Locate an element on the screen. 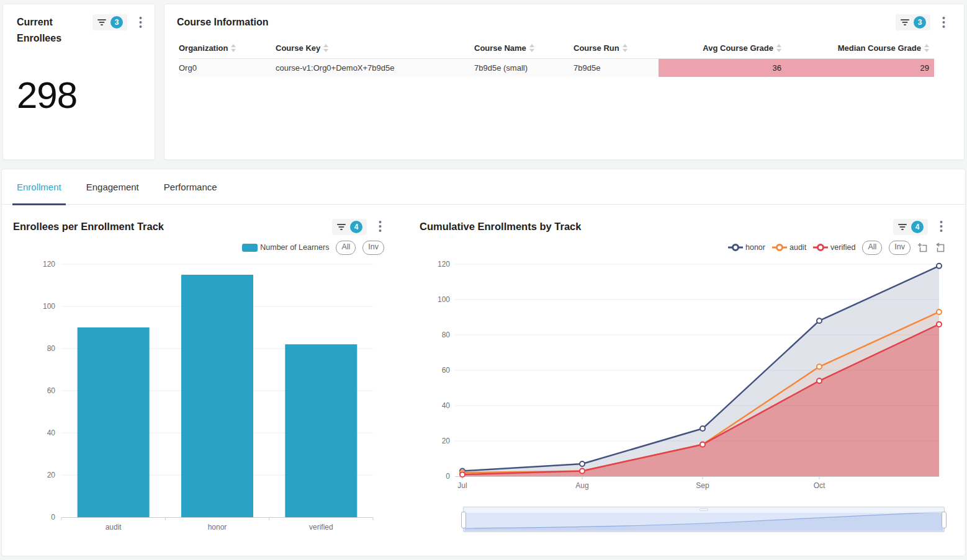  legend-item-verified: verified is located at coordinates (834, 247).